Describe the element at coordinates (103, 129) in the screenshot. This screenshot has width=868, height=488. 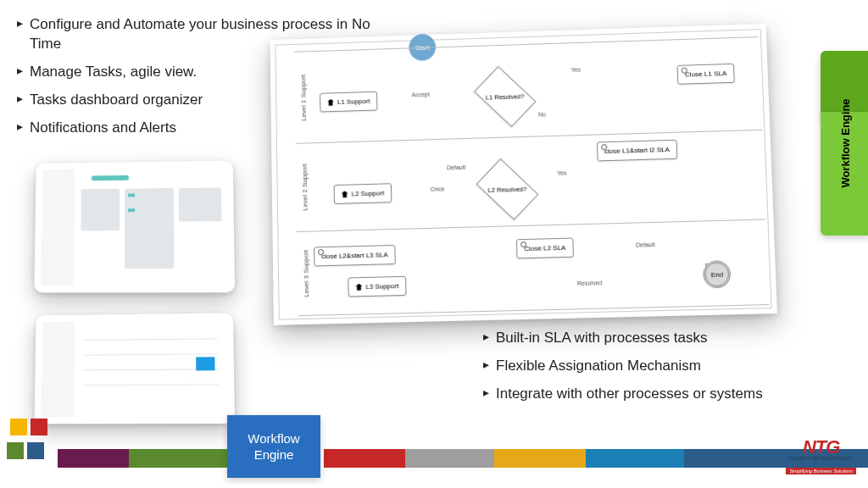
I see `bullet-text: Notifications and Alerts` at that location.